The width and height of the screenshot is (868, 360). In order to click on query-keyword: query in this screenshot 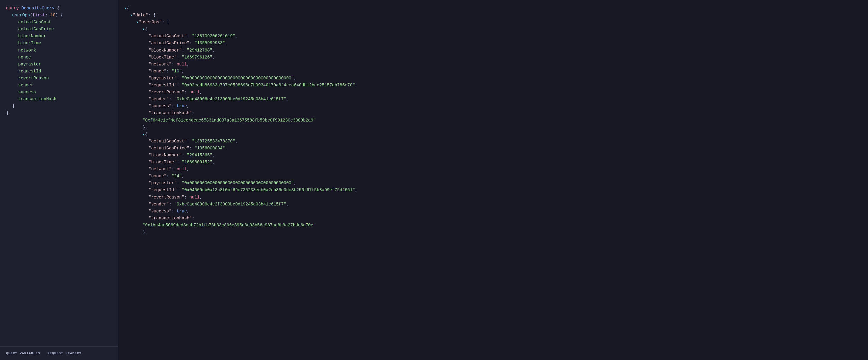, I will do `click(12, 8)`.